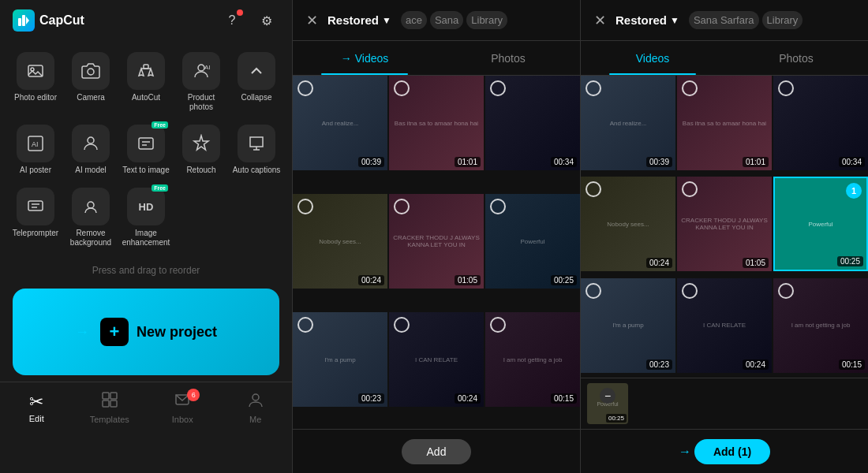  What do you see at coordinates (146, 270) in the screenshot?
I see `drag-hint: Press and drag to reorder` at bounding box center [146, 270].